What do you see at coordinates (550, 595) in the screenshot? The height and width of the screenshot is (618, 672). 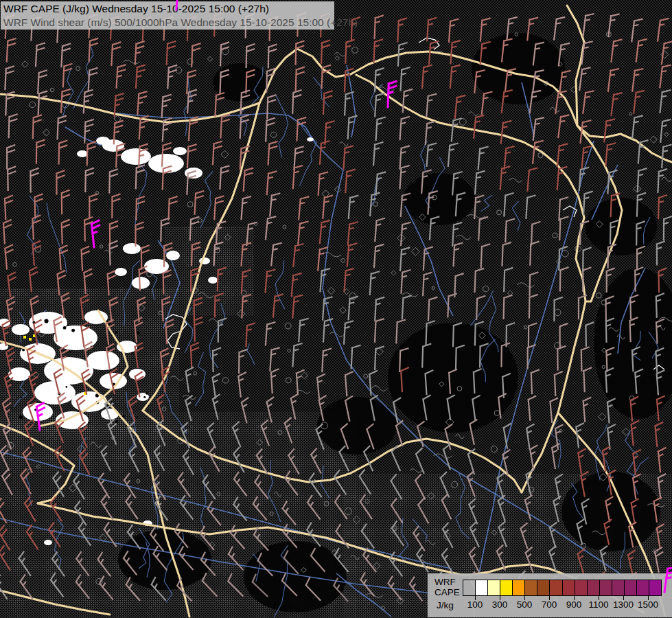 I see `cape-legend-panel: WRF CAPE J/kg 10030050070090011001300150…` at bounding box center [550, 595].